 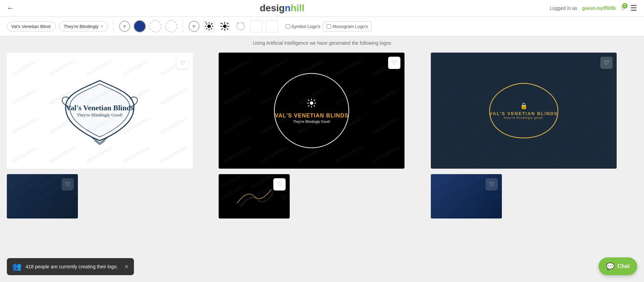 I want to click on card5-heart-button: ♡, so click(x=279, y=184).